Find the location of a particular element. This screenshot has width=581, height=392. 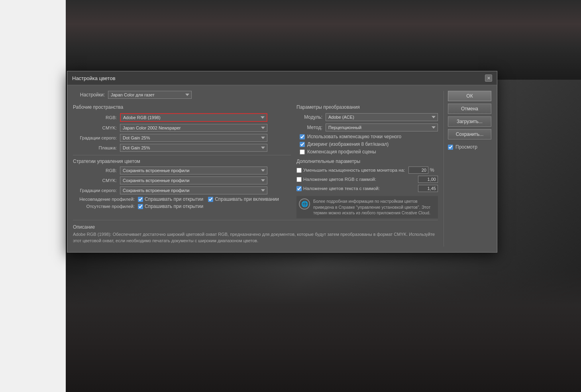

rgb-select-wrapper: Adobe RGB (1998) is located at coordinates (194, 118).